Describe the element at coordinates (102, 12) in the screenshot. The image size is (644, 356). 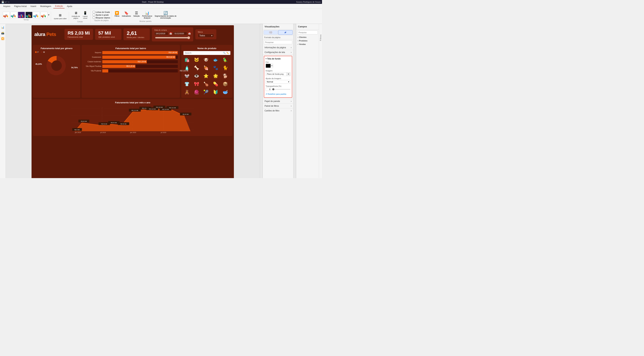
I see `linhas-grade-check: Linhas de Grade` at that location.